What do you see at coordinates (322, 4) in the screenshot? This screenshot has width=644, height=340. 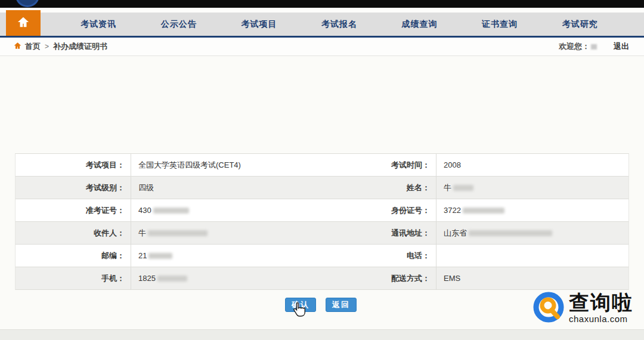 I see `top-black-bar` at bounding box center [322, 4].